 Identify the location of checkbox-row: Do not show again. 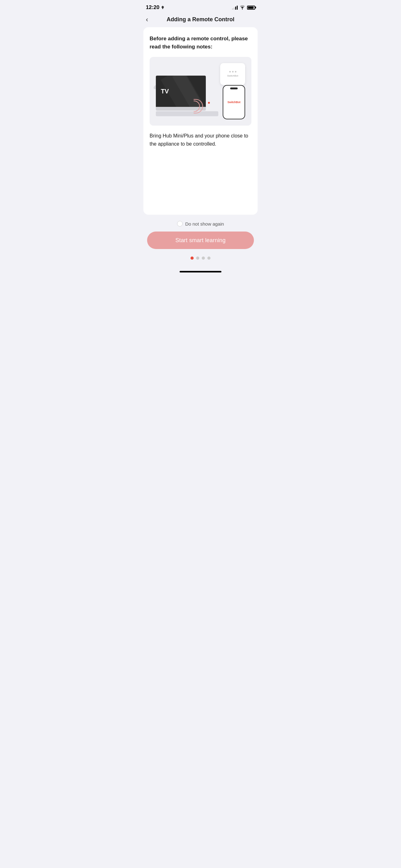
(201, 224).